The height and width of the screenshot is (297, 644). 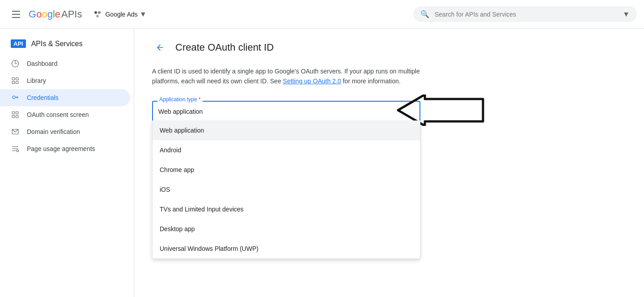 I want to click on application-type-field: Application type * Web application Web a…, so click(x=286, y=111).